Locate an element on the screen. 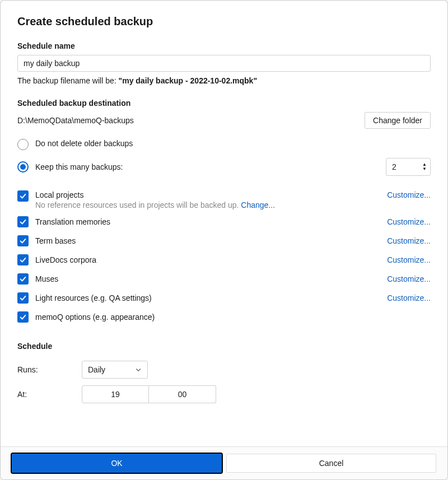  radio-dot-icon is located at coordinates (23, 167).